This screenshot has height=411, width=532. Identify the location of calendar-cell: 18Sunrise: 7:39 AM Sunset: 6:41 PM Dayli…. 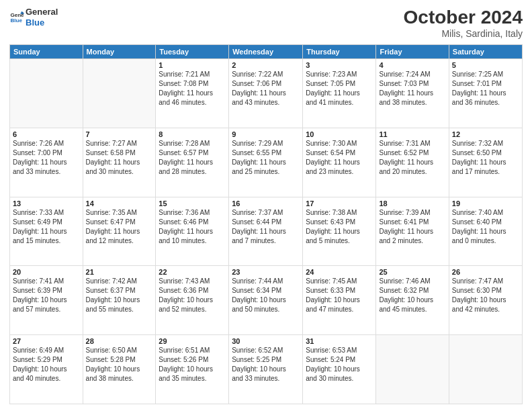
(412, 231).